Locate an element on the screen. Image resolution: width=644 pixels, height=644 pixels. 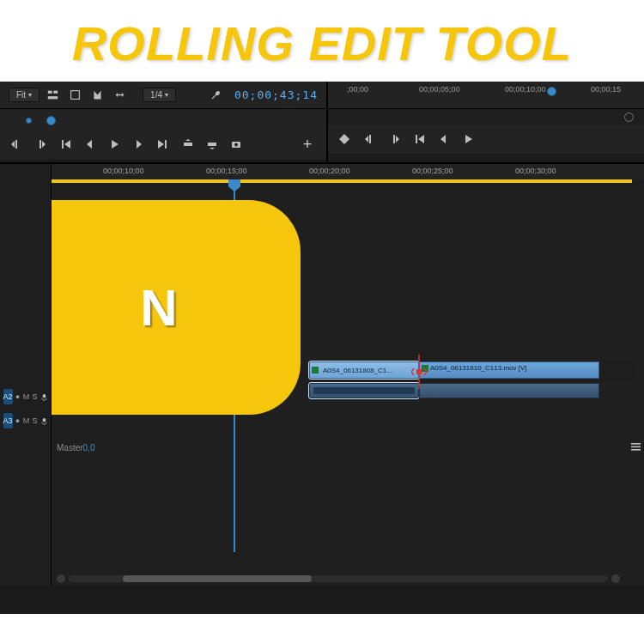
scale-label: 1/4 is located at coordinates (156, 94).